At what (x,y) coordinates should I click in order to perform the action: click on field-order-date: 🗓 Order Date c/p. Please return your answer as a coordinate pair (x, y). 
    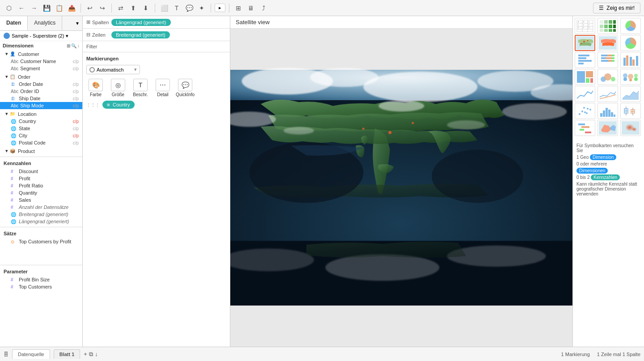
    Looking at the image, I should click on (41, 84).